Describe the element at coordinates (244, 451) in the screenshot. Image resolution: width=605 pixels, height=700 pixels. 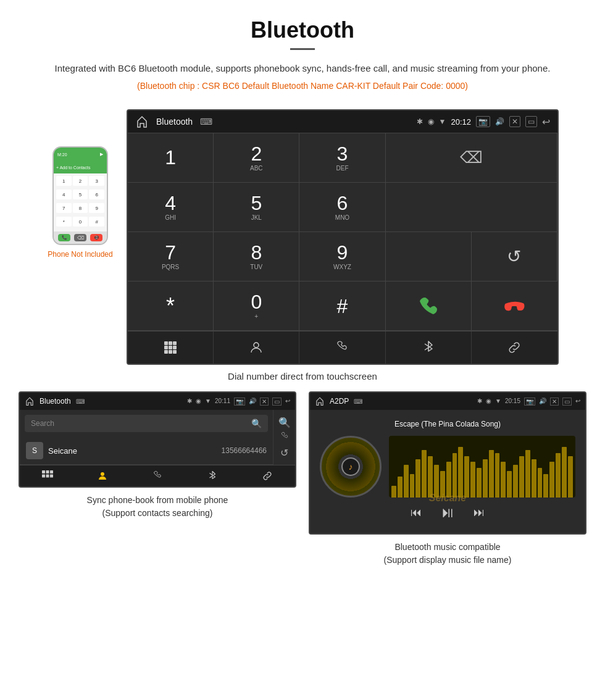
I see `contact-number: 13566664466` at that location.